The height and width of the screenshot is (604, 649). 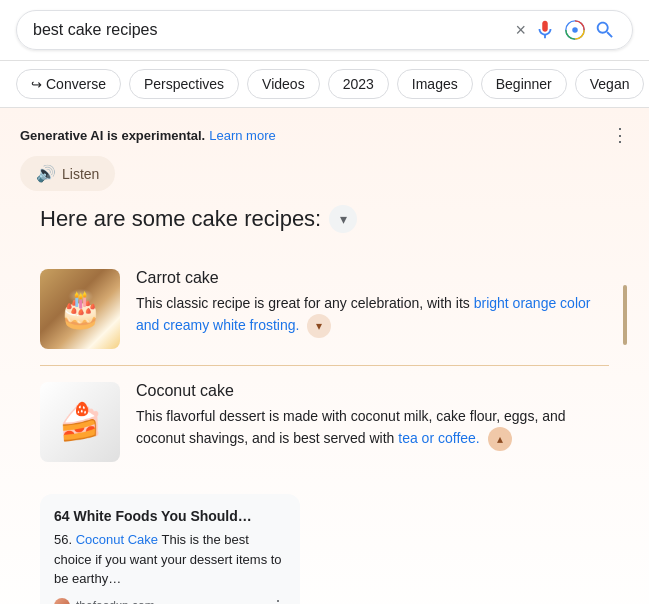 What do you see at coordinates (620, 135) in the screenshot?
I see `ai-menu-dots: ⋮` at bounding box center [620, 135].